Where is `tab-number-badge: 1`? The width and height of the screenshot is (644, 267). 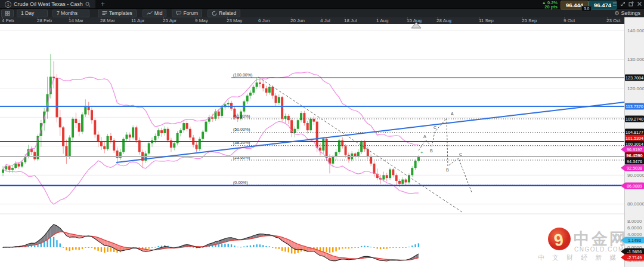 tab-number-badge: 1 is located at coordinates (8, 5).